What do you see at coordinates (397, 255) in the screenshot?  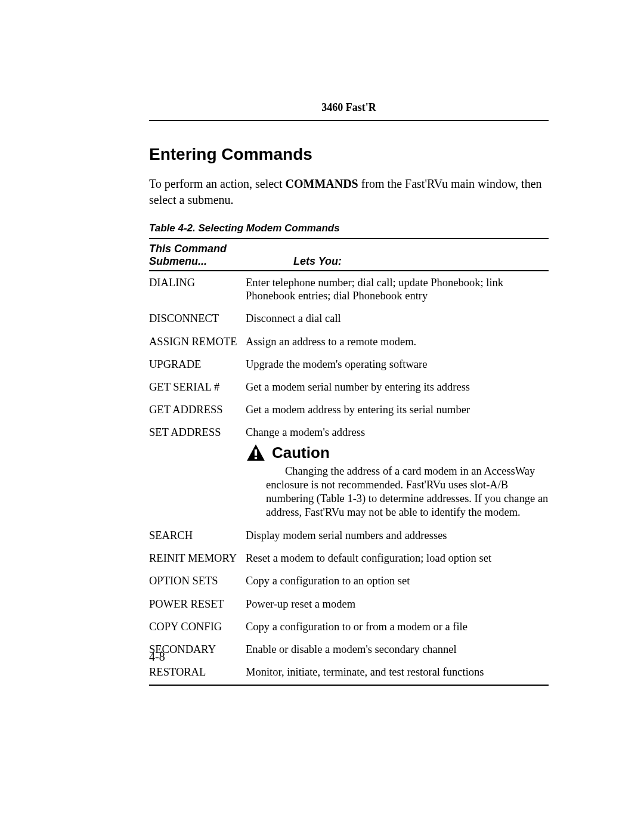 I see `col-header-letsyou: Lets You:` at bounding box center [397, 255].